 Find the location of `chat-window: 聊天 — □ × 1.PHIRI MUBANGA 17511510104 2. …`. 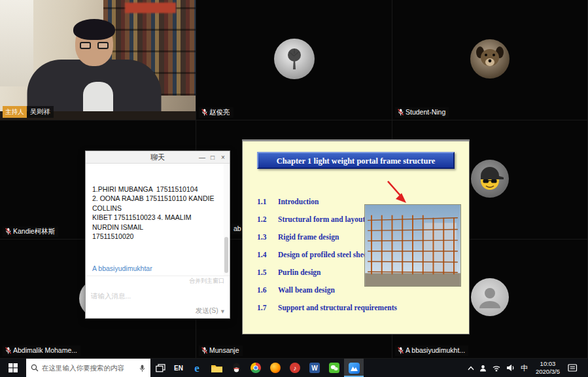

chat-window: 聊天 — □ × 1.PHIRI MUBANGA 17511510104 2. … is located at coordinates (158, 234).